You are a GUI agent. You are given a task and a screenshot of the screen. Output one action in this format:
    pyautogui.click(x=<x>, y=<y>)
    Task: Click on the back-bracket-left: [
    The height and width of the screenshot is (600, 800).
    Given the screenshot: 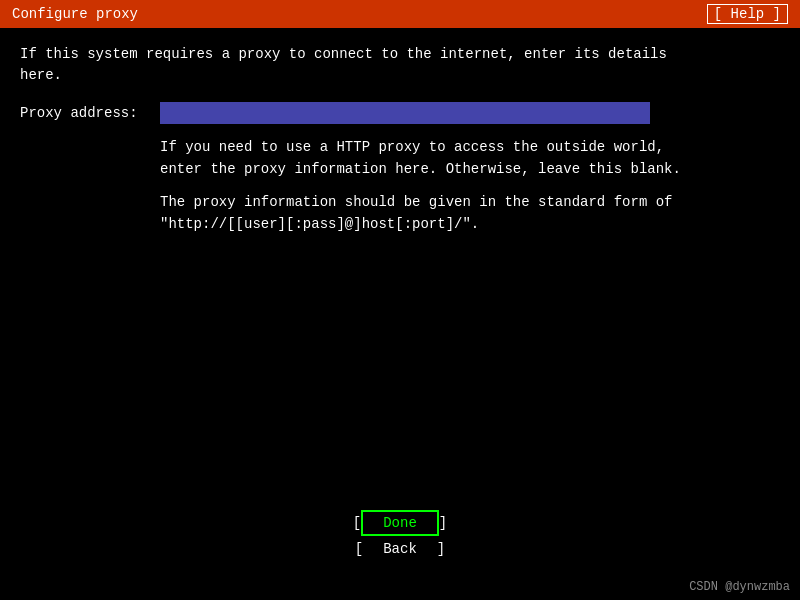 What is the action you would take?
    pyautogui.click(x=359, y=549)
    